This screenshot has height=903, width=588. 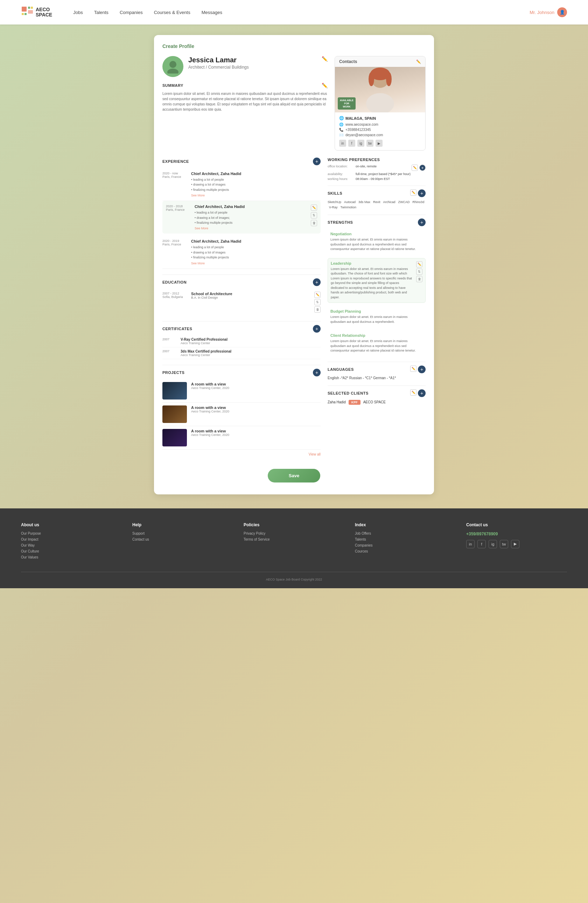 I want to click on footer-link-terms: Terms of Service, so click(x=294, y=540).